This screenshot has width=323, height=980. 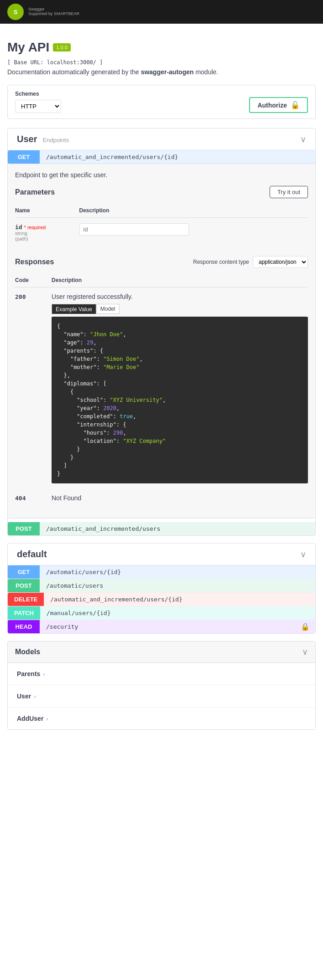 I want to click on api-base-url: [ Base URL: localhost:3000/ ], so click(x=162, y=62).